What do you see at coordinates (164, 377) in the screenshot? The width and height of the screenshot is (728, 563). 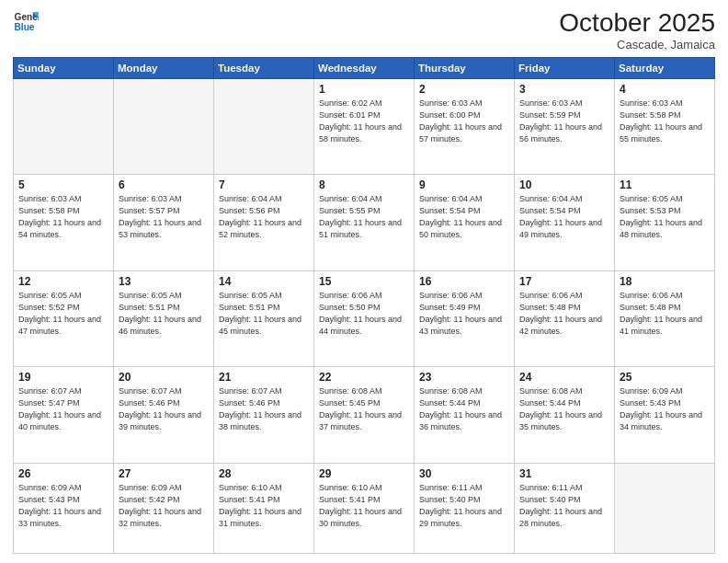 I see `day-number: 20` at bounding box center [164, 377].